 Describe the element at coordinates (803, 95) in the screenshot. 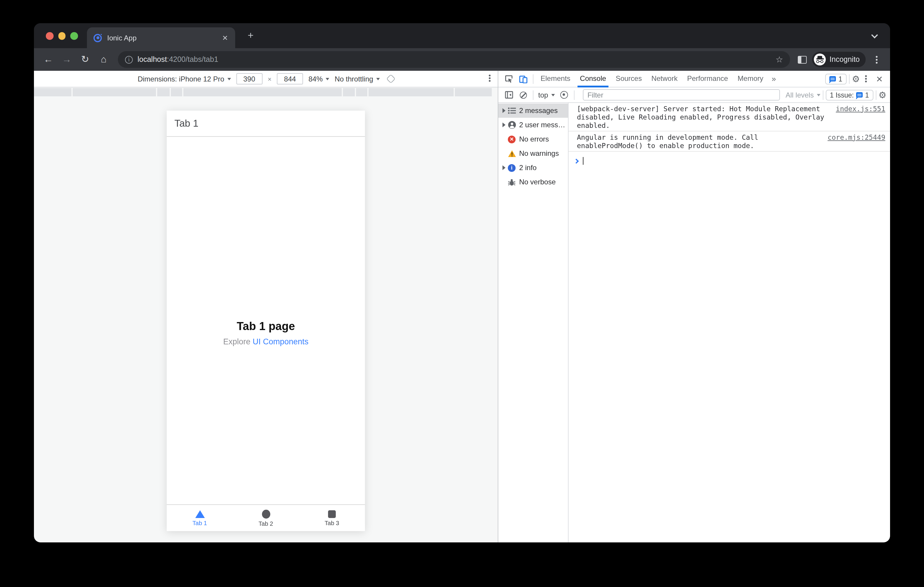

I see `log-levels-select: All levels` at that location.